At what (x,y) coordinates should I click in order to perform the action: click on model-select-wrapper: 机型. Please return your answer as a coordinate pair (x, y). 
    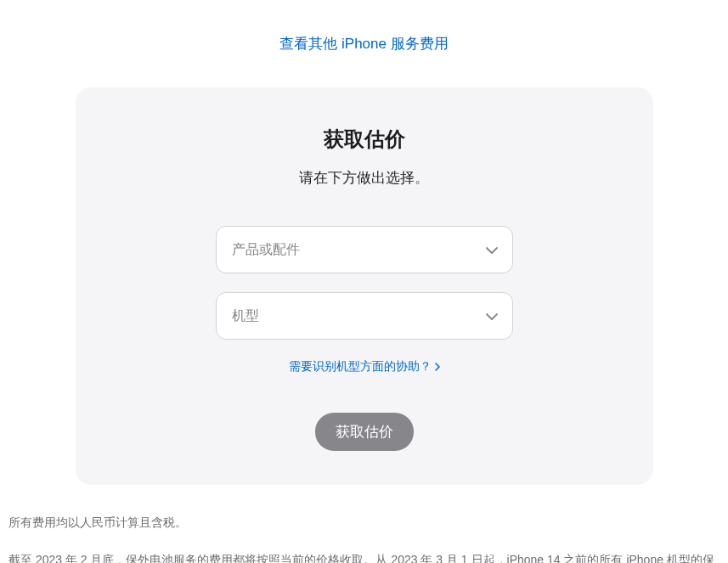
    Looking at the image, I should click on (364, 316).